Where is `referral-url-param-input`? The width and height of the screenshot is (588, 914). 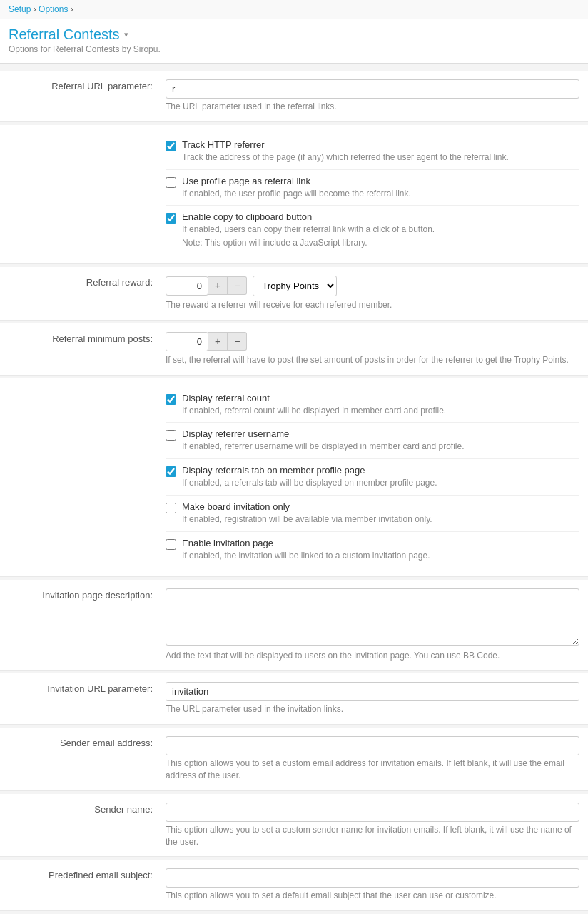
referral-url-param-input is located at coordinates (372, 89).